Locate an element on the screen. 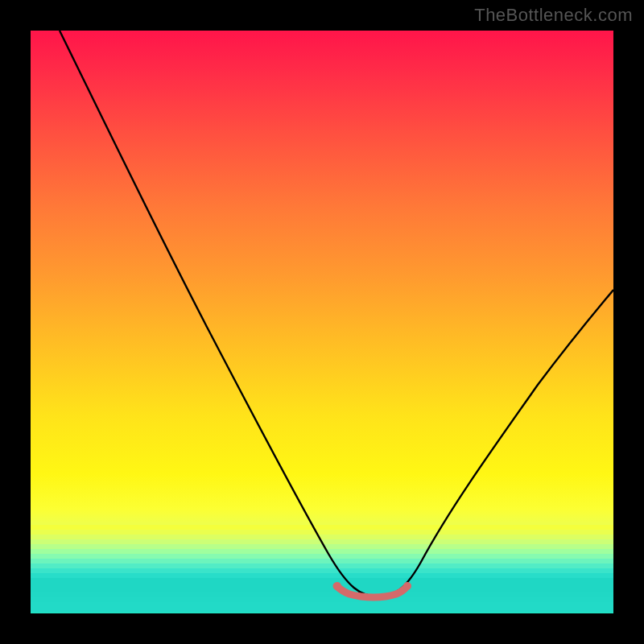  plateau-dot-right is located at coordinates (407, 586).